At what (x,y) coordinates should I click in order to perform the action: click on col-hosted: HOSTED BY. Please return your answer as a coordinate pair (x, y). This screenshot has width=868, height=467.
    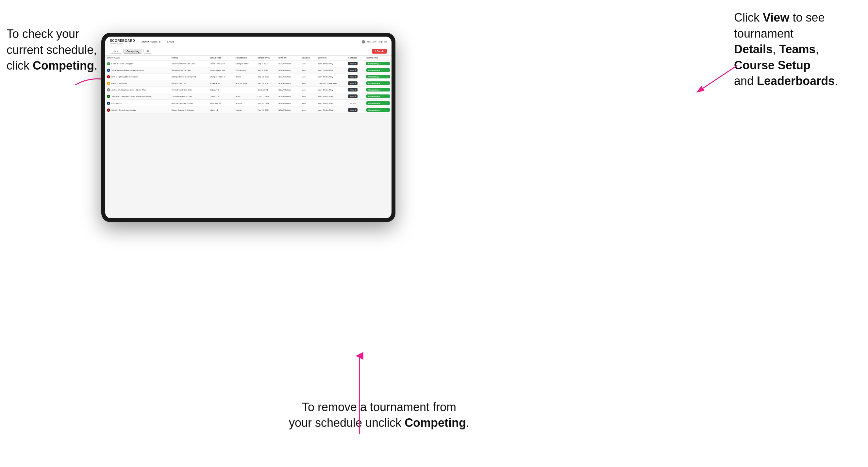
    Looking at the image, I should click on (245, 58).